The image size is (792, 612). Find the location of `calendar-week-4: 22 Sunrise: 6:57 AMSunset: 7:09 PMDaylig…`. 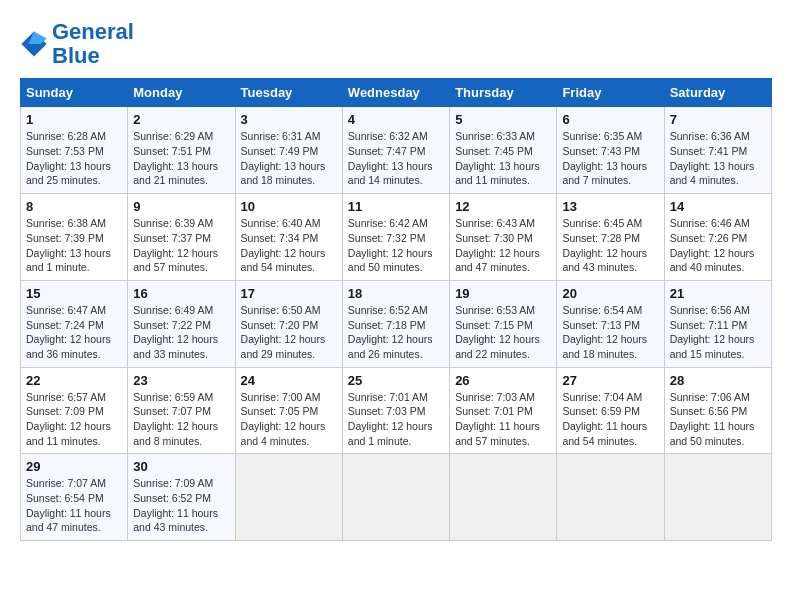

calendar-week-4: 22 Sunrise: 6:57 AMSunset: 7:09 PMDaylig… is located at coordinates (396, 410).